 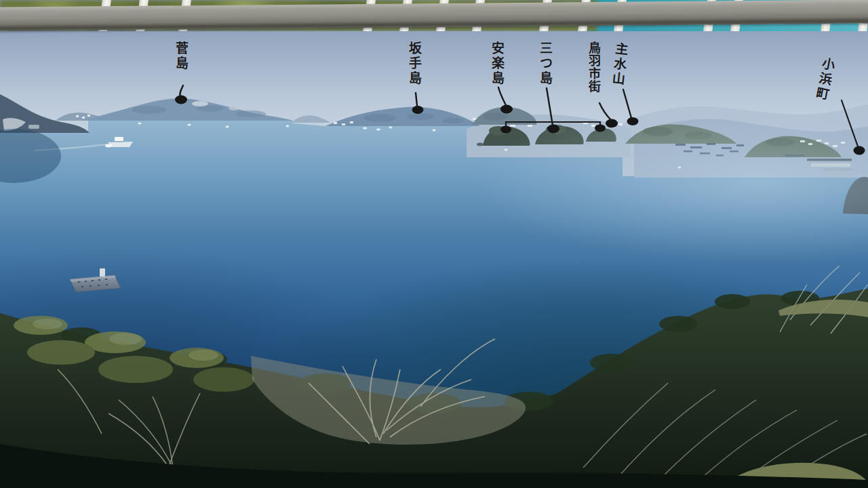 I want to click on far-ridge-center, so click(x=549, y=136).